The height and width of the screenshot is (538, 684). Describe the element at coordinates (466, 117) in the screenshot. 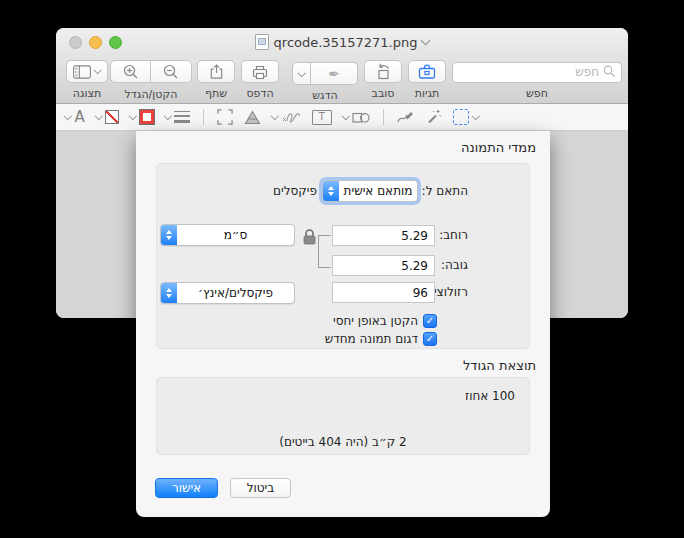

I see `selection-tool-button` at that location.